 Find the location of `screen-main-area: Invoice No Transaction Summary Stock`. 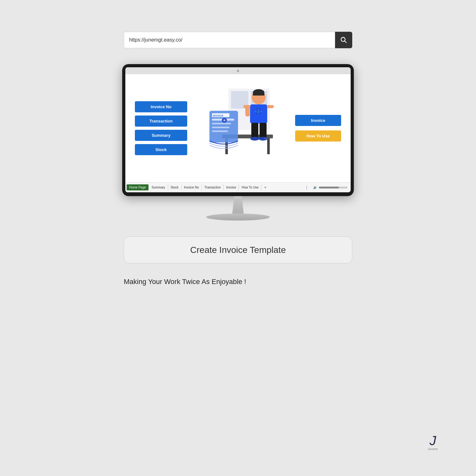

screen-main-area: Invoice No Transaction Summary Stock is located at coordinates (238, 128).